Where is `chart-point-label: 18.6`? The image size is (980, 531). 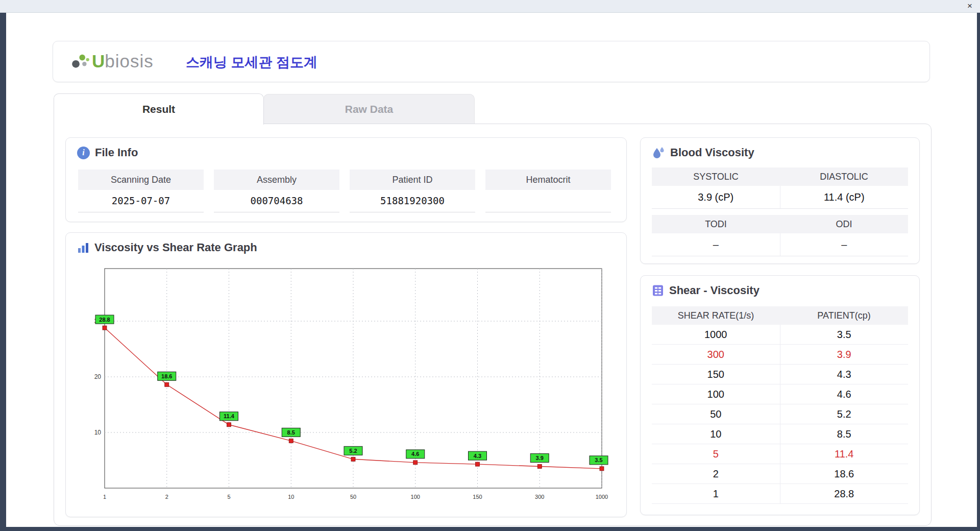 chart-point-label: 18.6 is located at coordinates (166, 376).